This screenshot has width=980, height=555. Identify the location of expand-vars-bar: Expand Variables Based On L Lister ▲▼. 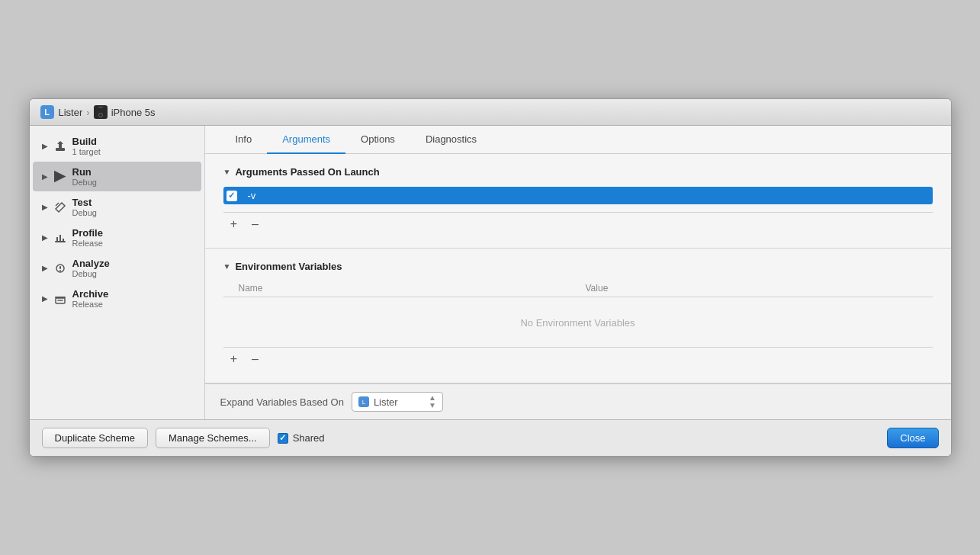
(578, 401).